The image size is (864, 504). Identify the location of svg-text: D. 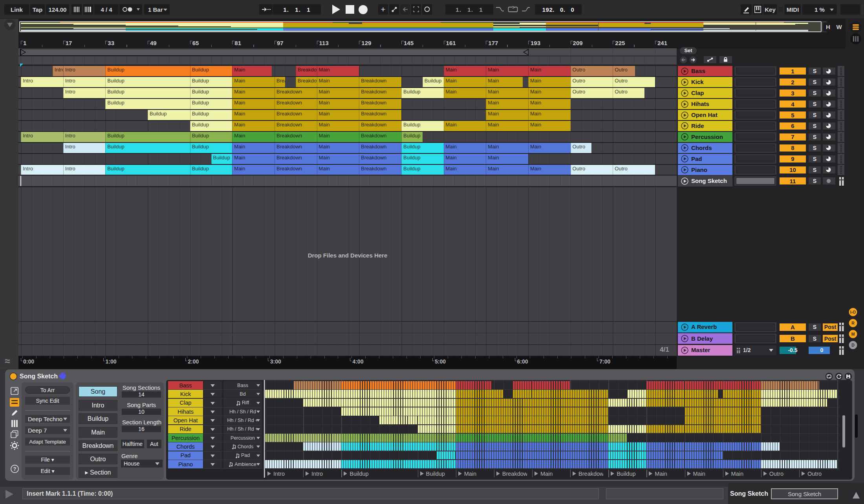
(853, 345).